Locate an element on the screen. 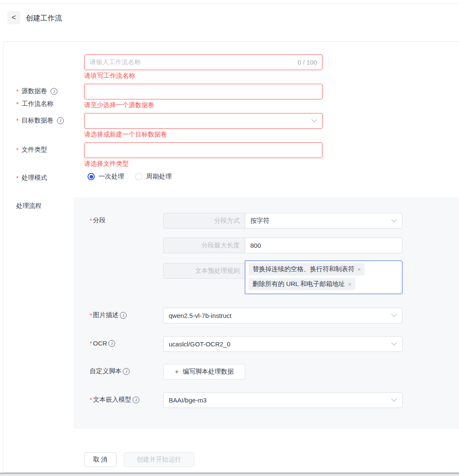 The height and width of the screenshot is (476, 459). target-volume-error: 请选择或新建一个目标数据卷 is located at coordinates (126, 134).